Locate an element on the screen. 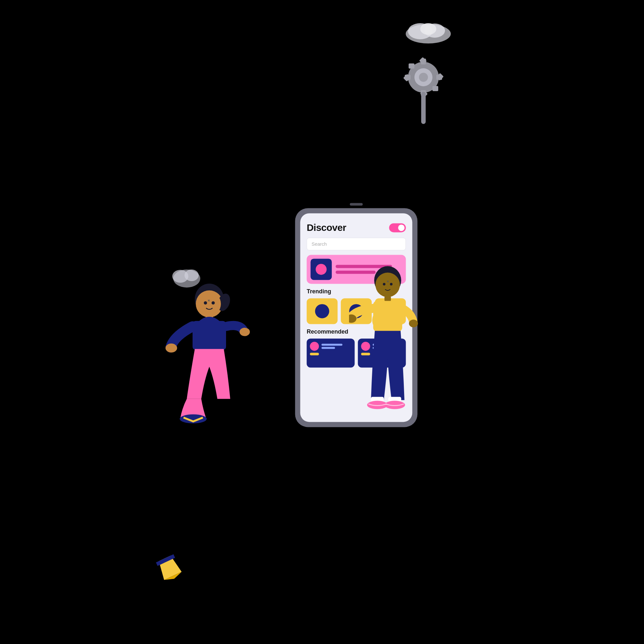 The image size is (644, 644). search-placeholder: Search is located at coordinates (319, 244).